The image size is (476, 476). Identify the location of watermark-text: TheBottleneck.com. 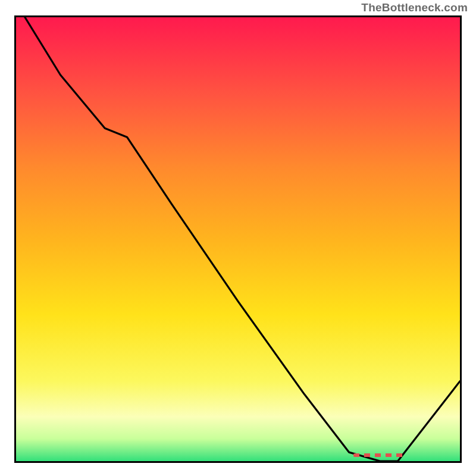
(414, 8).